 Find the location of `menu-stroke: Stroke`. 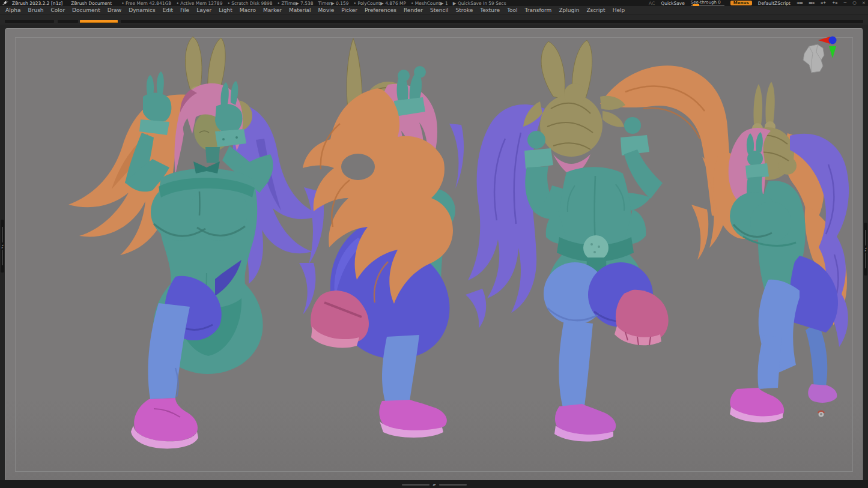

menu-stroke: Stroke is located at coordinates (464, 10).